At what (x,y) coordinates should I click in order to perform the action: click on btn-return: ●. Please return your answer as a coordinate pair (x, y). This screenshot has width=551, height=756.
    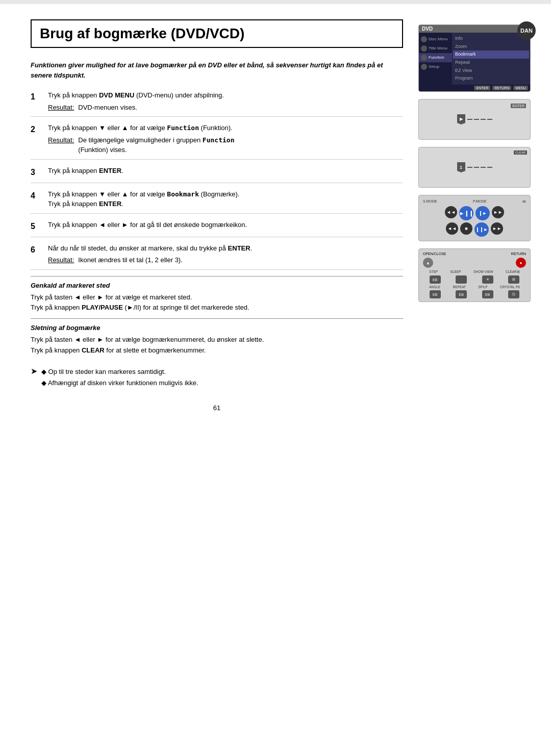
    Looking at the image, I should click on (521, 263).